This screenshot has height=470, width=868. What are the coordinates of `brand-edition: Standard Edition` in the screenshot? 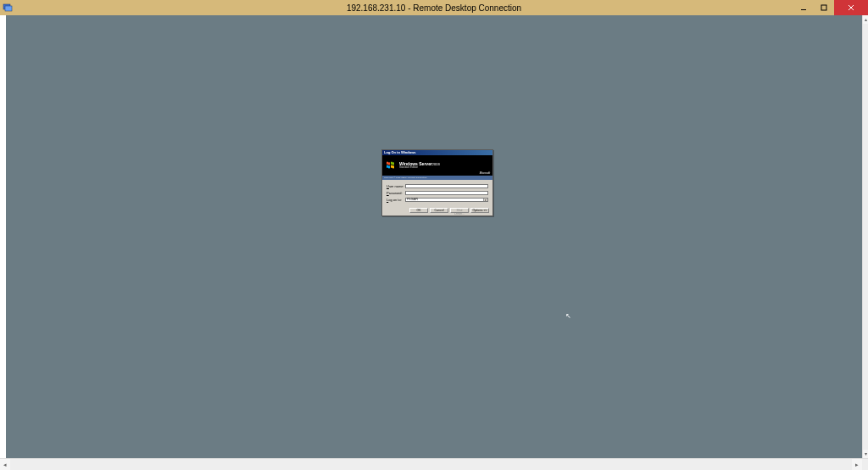 It's located at (420, 168).